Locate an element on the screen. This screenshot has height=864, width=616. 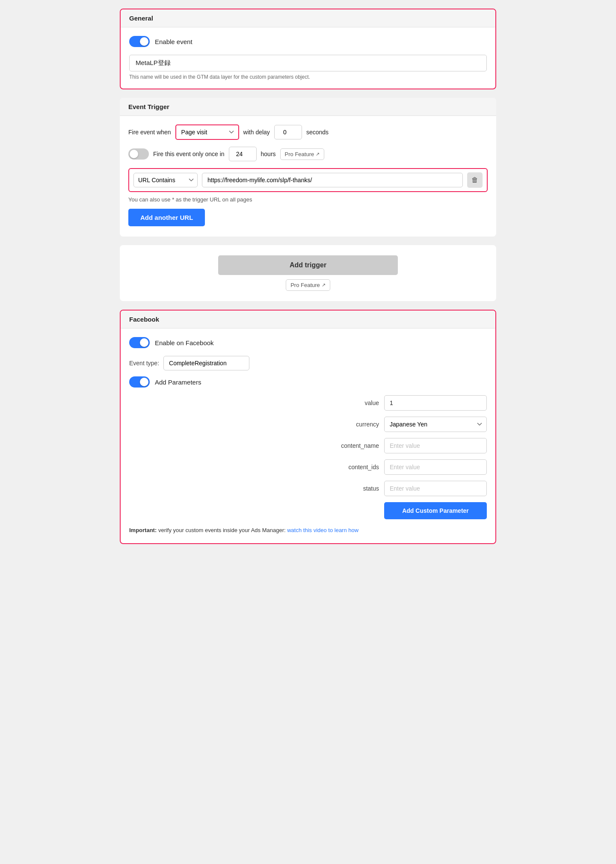
important-prefix: Important: is located at coordinates (143, 530).